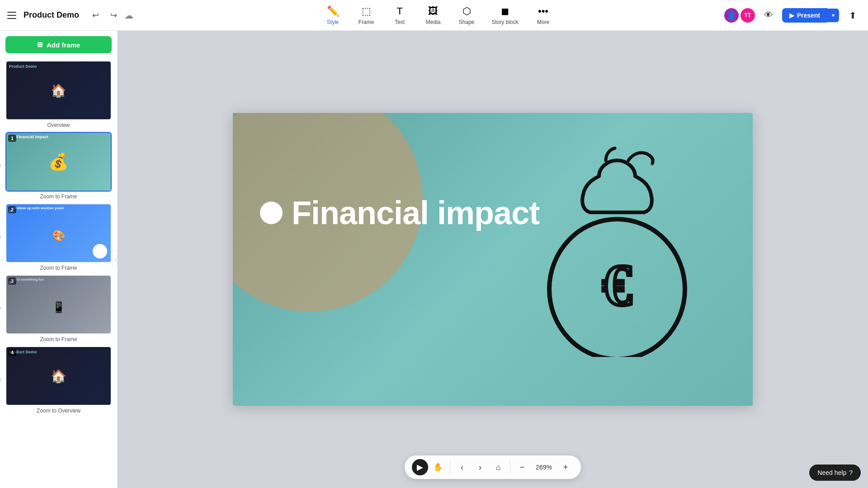 The height and width of the screenshot is (488, 868). What do you see at coordinates (493, 467) in the screenshot?
I see `bottom-navigation: ▶ ✋ ‹ › ⌂ − 269% +` at bounding box center [493, 467].